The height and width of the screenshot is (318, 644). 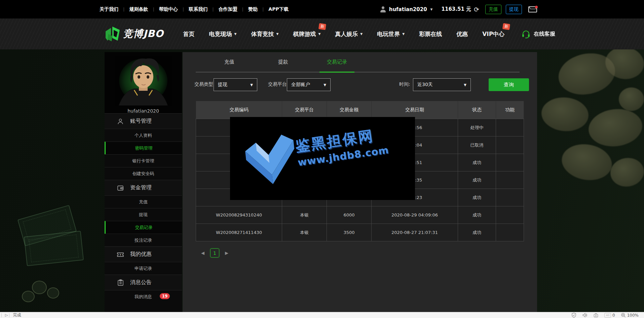 I want to click on cell-date: 2020-08-27 21:07:31, so click(x=415, y=233).